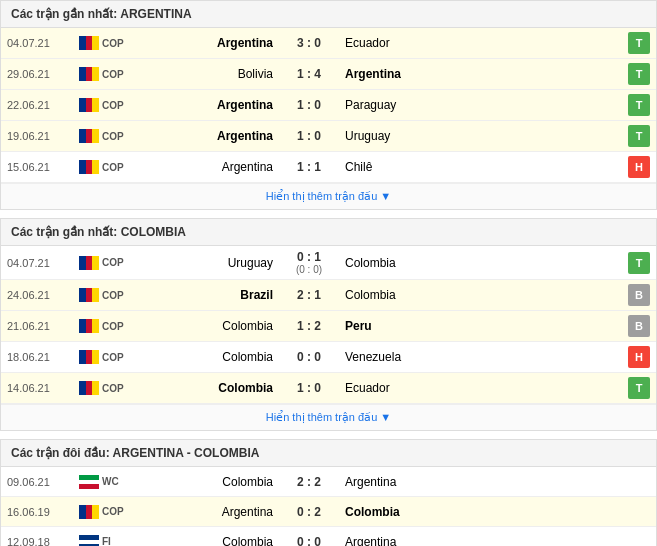 Image resolution: width=657 pixels, height=546 pixels. What do you see at coordinates (328, 454) in the screenshot?
I see `section-header: Các trận đôi đầu: ARGENTINA - COLOMBIA` at bounding box center [328, 454].